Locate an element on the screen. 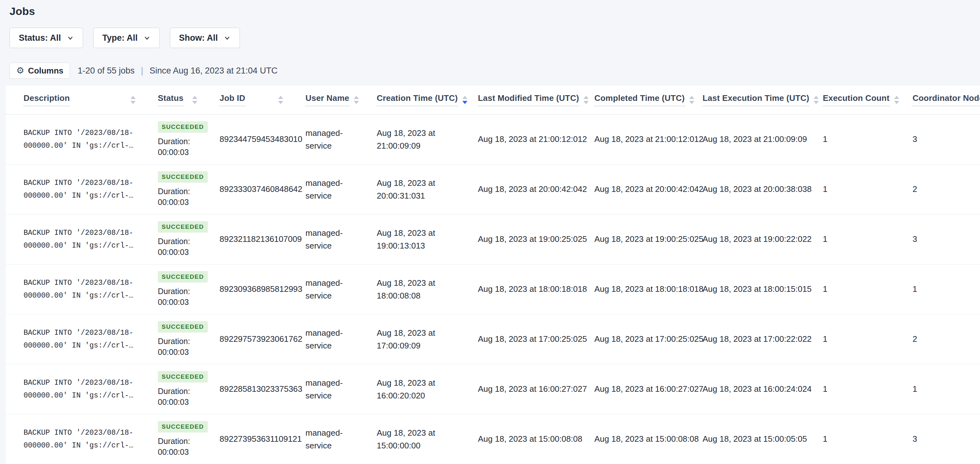 The image size is (980, 464). column-header-creation-time: Creation Time (UTC) is located at coordinates (409, 100).